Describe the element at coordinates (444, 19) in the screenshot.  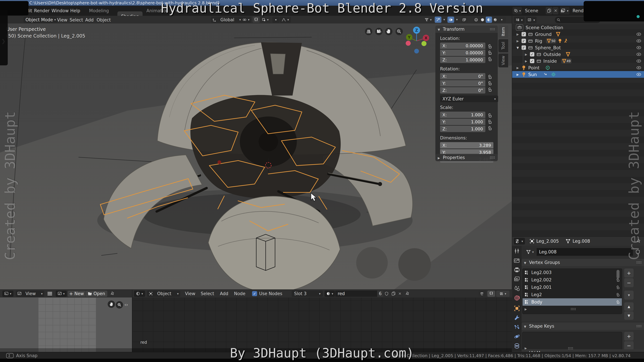
I see `chevron-down-icon: ▾` at that location.